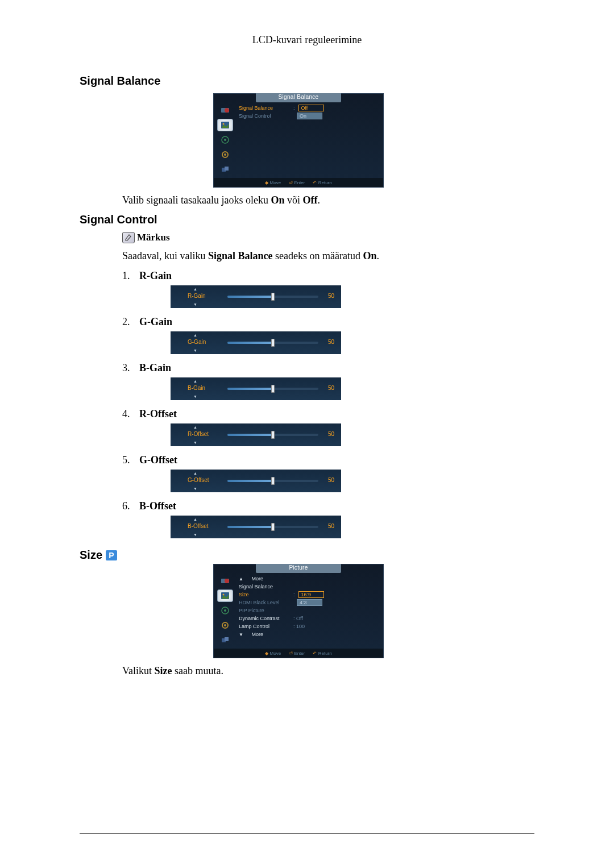 The image size is (614, 868). I want to click on size-value: 16:9, so click(312, 595).